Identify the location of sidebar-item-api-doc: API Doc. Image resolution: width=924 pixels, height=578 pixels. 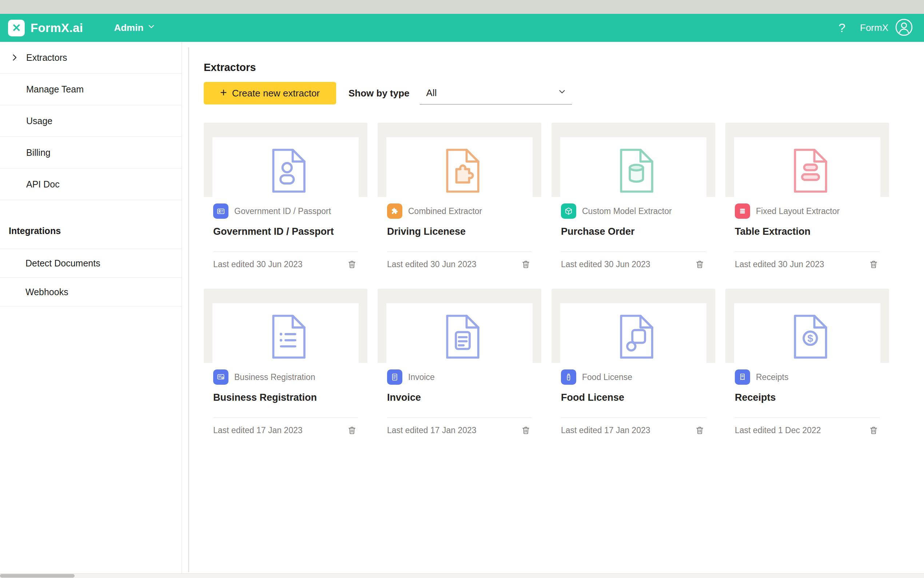
(91, 184).